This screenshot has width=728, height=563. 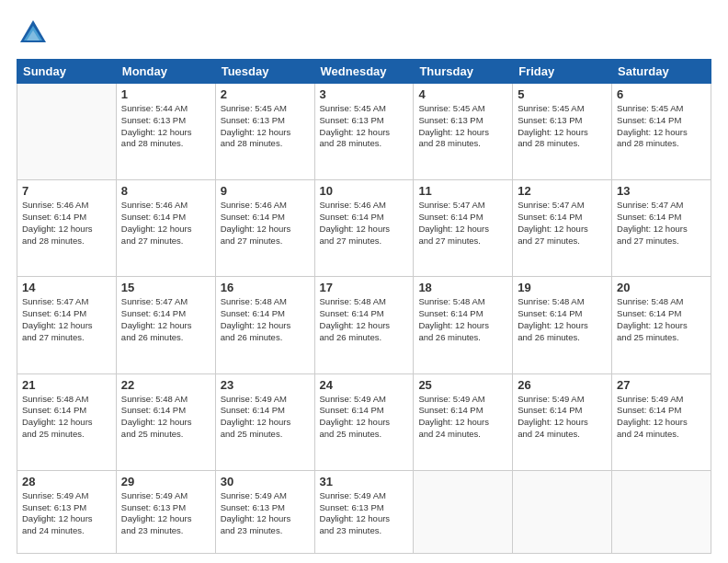 What do you see at coordinates (563, 385) in the screenshot?
I see `day-number: 26` at bounding box center [563, 385].